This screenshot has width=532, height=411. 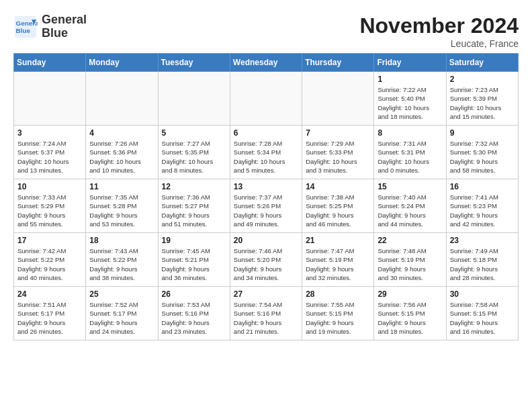 I want to click on day-cell: 21Sunrise: 7:47 AM Sunset: 5:19 PM Dayli…, so click(x=339, y=260).